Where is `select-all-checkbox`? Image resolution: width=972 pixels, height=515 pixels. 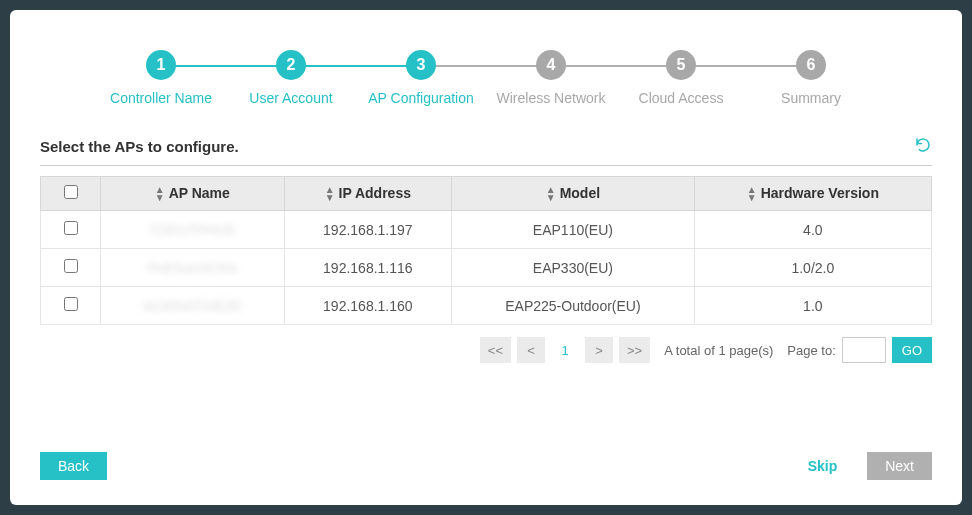 select-all-checkbox is located at coordinates (71, 192).